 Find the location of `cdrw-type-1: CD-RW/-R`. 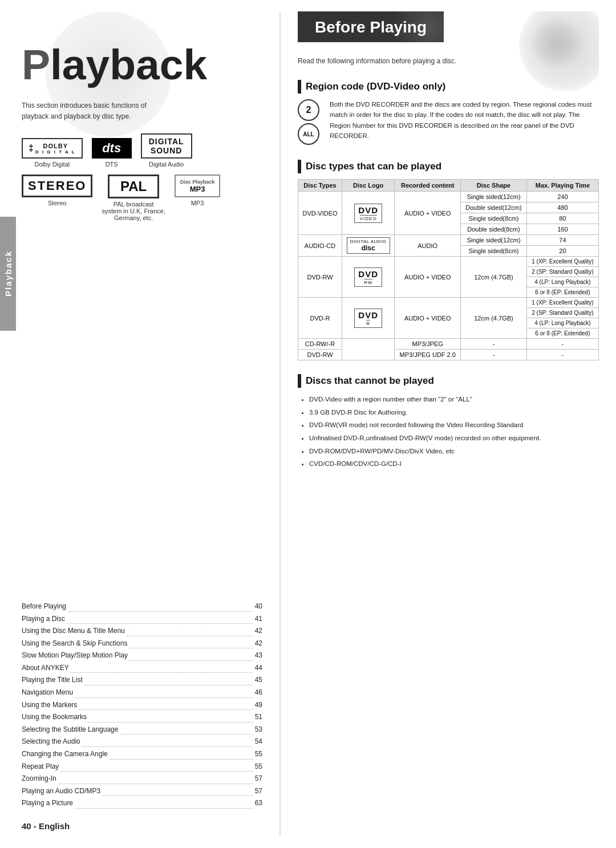

cdrw-type-1: CD-RW/-R is located at coordinates (321, 344).